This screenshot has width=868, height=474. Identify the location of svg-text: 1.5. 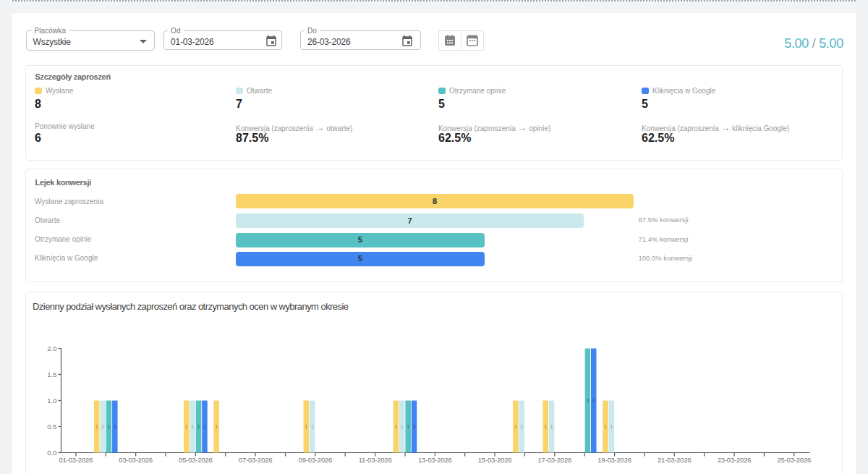
(52, 375).